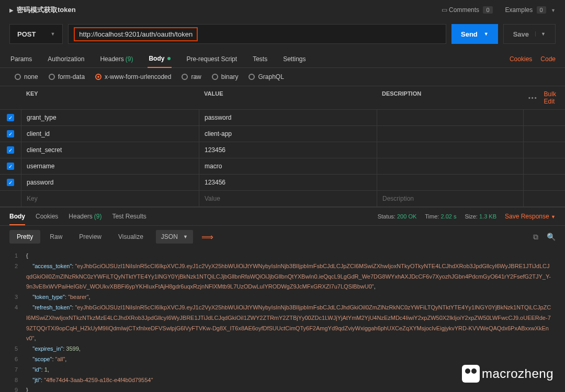  I want to click on radio-none: none, so click(26, 77).